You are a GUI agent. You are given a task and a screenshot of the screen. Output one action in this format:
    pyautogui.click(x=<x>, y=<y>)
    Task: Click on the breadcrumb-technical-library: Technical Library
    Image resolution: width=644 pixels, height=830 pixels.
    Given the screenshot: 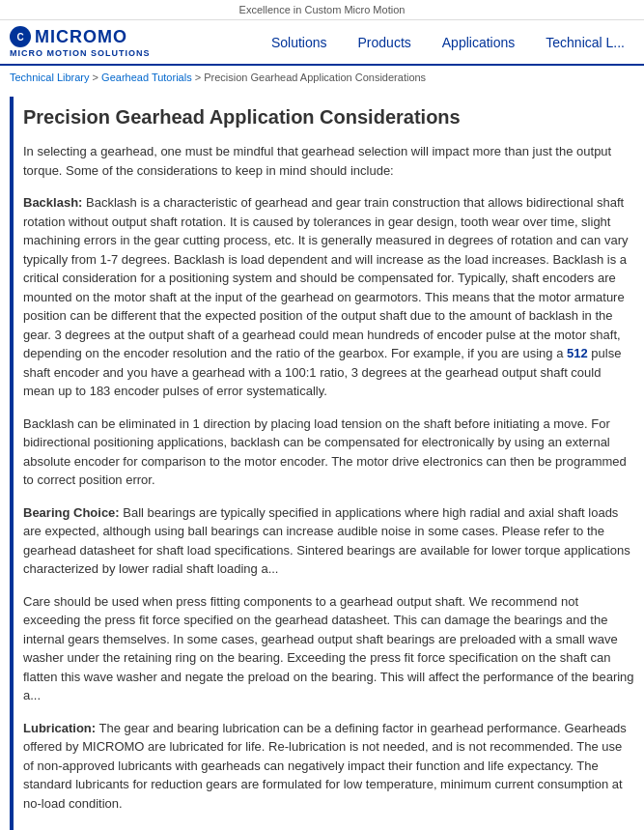 What is the action you would take?
    pyautogui.click(x=50, y=77)
    